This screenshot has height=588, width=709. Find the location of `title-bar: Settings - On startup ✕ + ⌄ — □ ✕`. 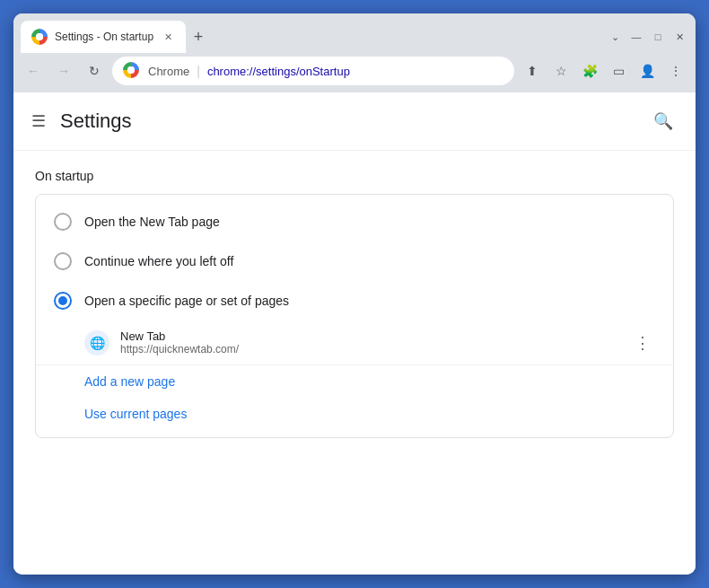

title-bar: Settings - On startup ✕ + ⌄ — □ ✕ is located at coordinates (354, 33).